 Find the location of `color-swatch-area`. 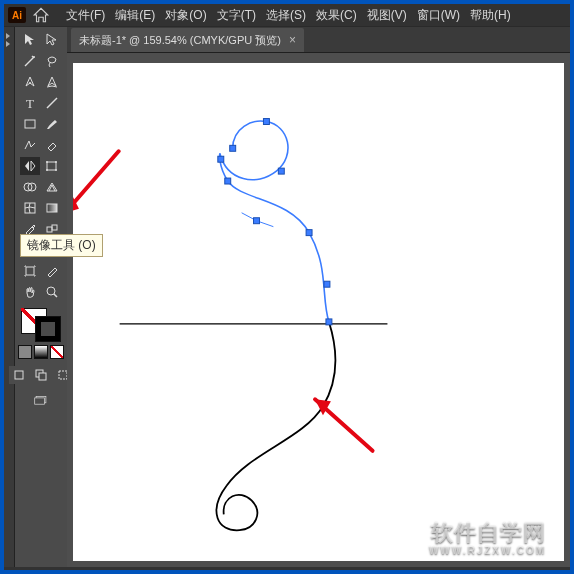

color-swatch-area is located at coordinates (41, 358).